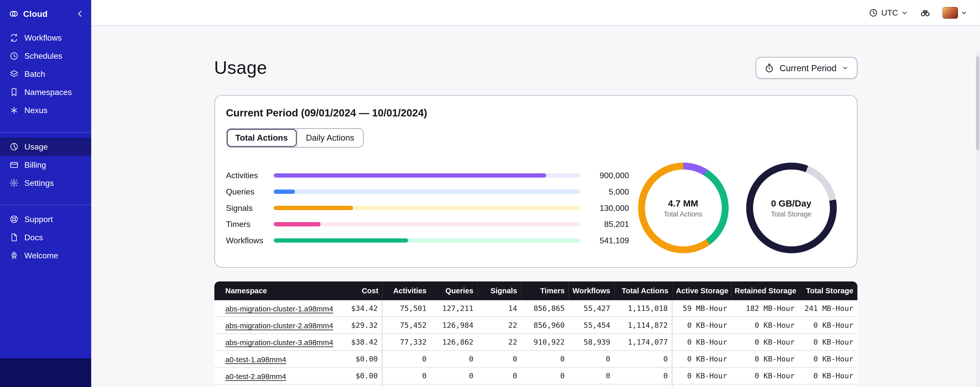 The height and width of the screenshot is (387, 980). I want to click on column-header-activities: Activities, so click(406, 291).